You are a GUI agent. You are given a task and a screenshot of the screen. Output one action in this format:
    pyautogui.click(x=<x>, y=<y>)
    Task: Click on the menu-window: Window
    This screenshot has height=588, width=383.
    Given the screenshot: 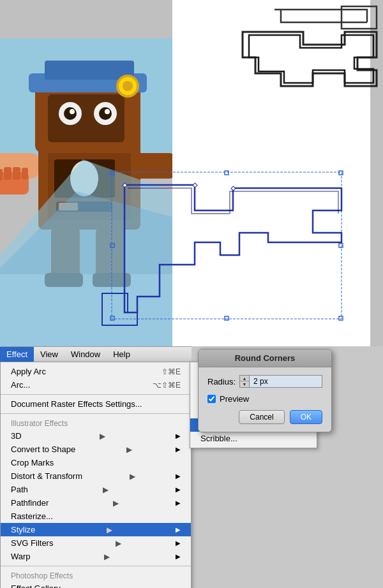 What is the action you would take?
    pyautogui.click(x=86, y=355)
    